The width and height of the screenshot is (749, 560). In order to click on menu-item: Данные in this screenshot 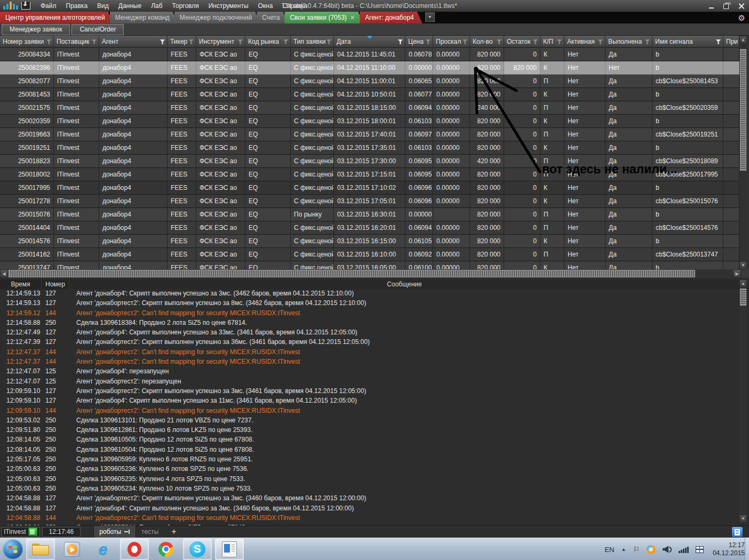, I will do `click(130, 6)`.